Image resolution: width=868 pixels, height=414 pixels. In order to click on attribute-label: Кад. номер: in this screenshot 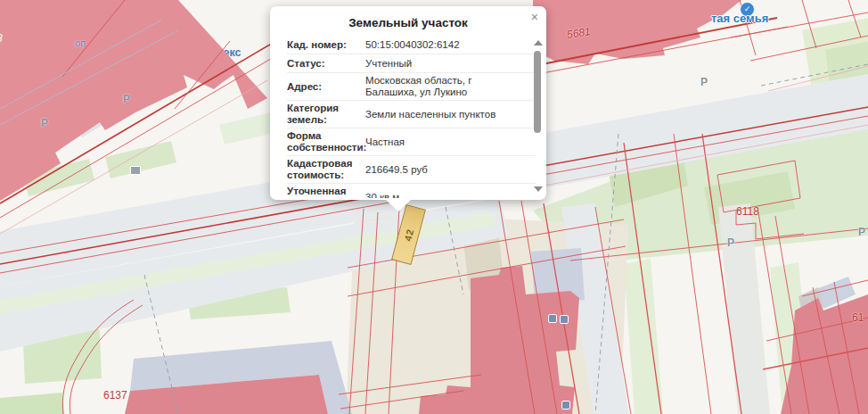, I will do `click(326, 45)`.